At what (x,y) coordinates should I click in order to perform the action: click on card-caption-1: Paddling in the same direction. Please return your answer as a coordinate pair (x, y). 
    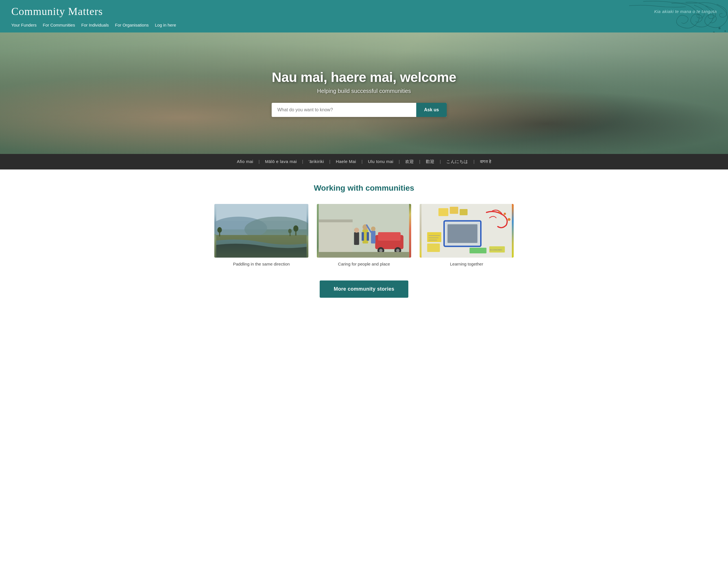
    Looking at the image, I should click on (261, 264).